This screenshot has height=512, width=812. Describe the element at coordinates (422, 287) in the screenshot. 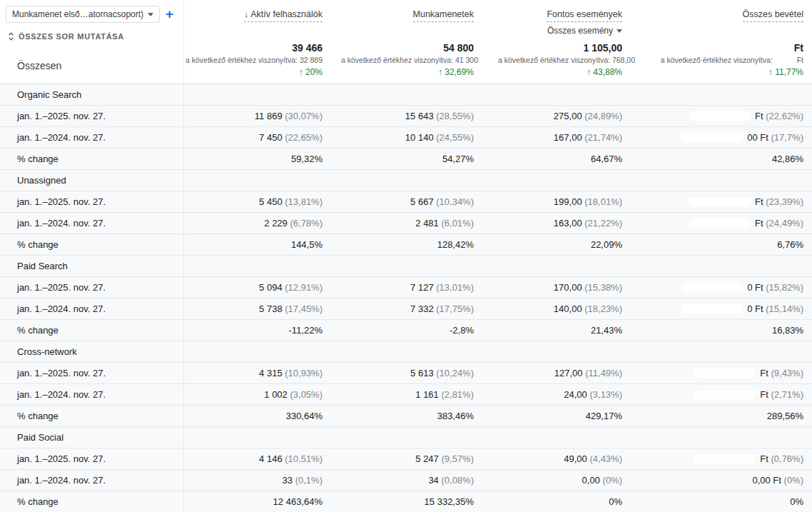

I see `metric-value: 7 127` at that location.